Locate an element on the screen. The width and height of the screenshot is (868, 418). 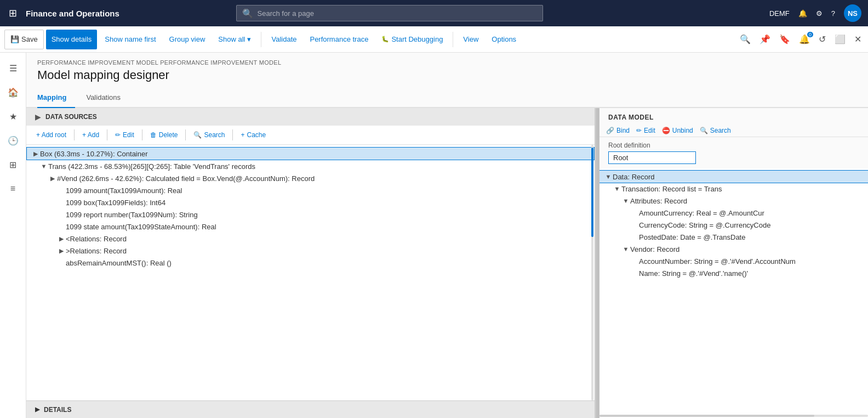
root-definition-input is located at coordinates (652, 158).